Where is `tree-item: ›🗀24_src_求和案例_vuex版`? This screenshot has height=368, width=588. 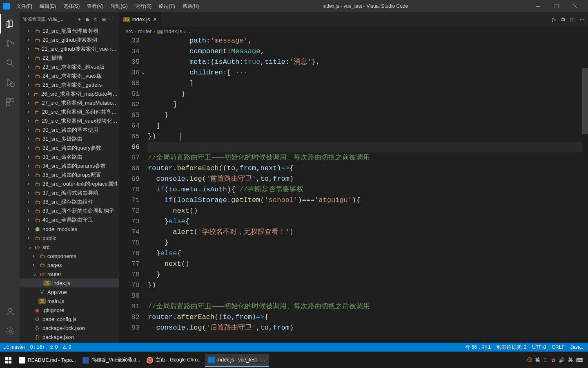 tree-item: ›🗀24_src_求和案例_vuex版 is located at coordinates (69, 76).